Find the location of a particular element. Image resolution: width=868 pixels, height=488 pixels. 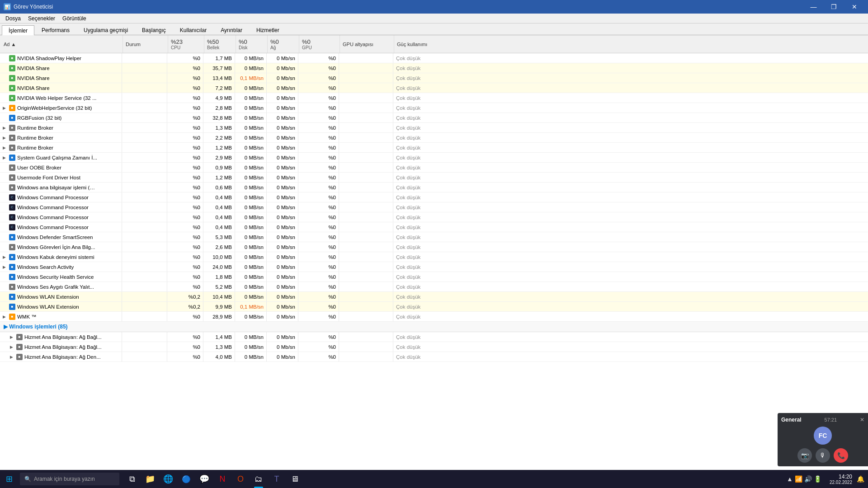

discord-hangup-button: 📞 is located at coordinates (841, 455).